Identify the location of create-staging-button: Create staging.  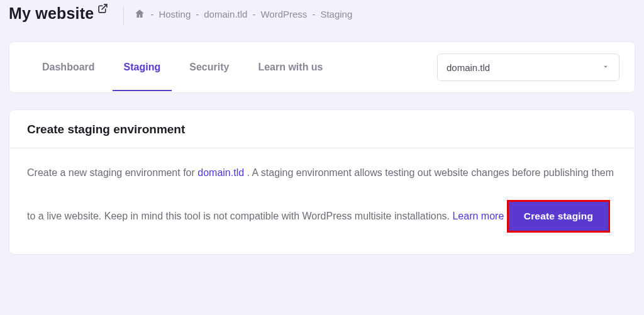
(558, 216).